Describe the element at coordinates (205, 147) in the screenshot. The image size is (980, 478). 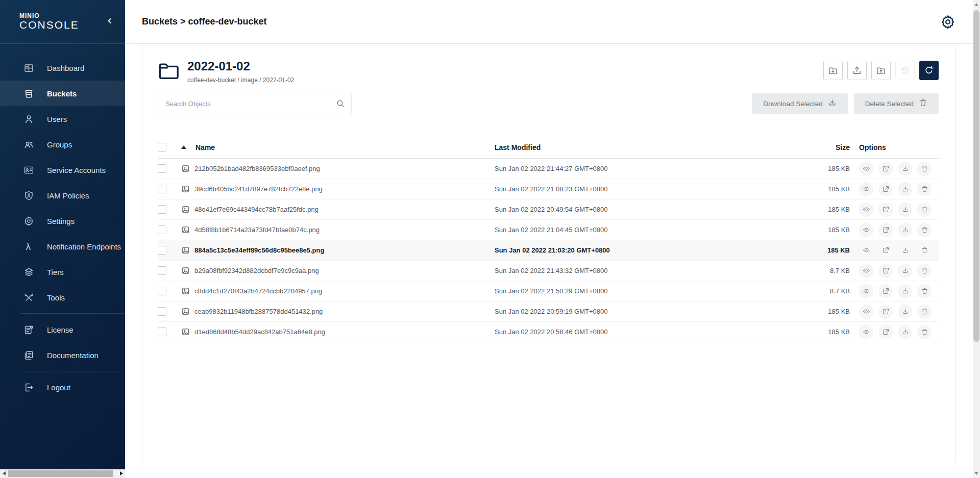
I see `column-header-name: Name` at that location.